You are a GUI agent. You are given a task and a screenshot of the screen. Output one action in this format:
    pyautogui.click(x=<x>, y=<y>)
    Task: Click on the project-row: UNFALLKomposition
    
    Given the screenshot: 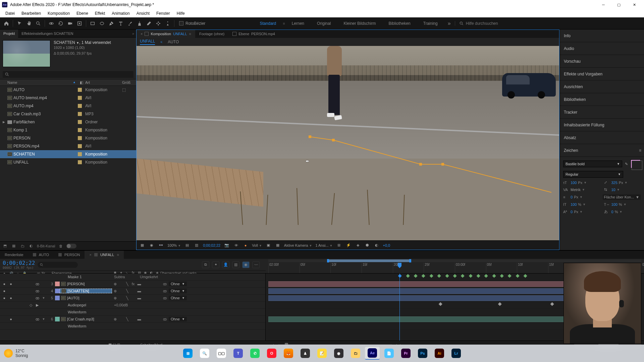 What is the action you would take?
    pyautogui.click(x=68, y=162)
    